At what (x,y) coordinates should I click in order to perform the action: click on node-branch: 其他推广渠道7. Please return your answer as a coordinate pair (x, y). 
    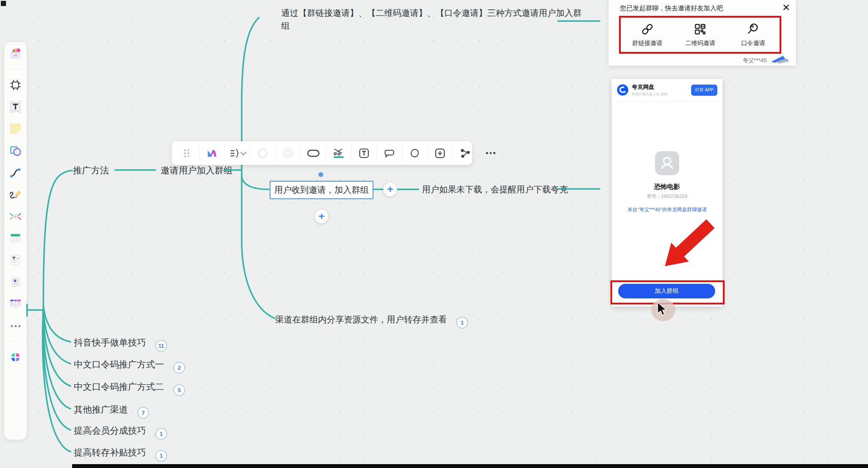
    Looking at the image, I should click on (112, 411).